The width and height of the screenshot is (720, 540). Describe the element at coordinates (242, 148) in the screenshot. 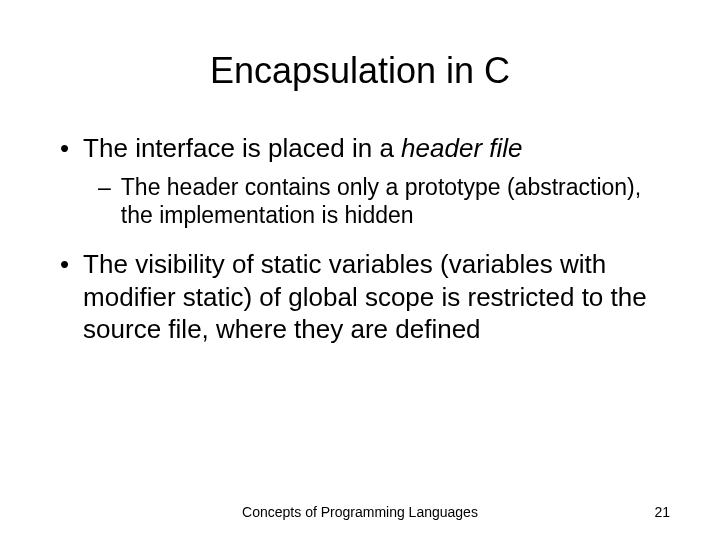

I see `bullet-prefix: The interface is placed in a` at that location.